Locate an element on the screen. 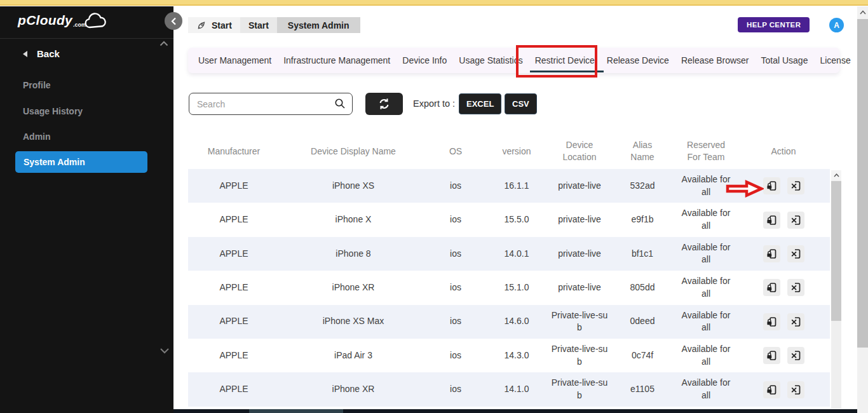  sidebar-item-label: System Admin is located at coordinates (55, 162).